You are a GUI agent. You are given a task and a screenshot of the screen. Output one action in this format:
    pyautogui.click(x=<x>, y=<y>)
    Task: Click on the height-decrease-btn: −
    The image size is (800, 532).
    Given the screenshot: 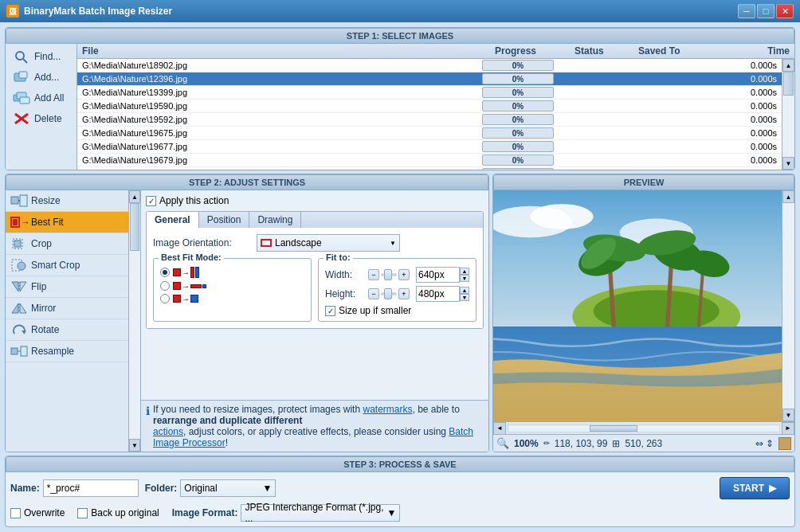 What is the action you would take?
    pyautogui.click(x=374, y=294)
    